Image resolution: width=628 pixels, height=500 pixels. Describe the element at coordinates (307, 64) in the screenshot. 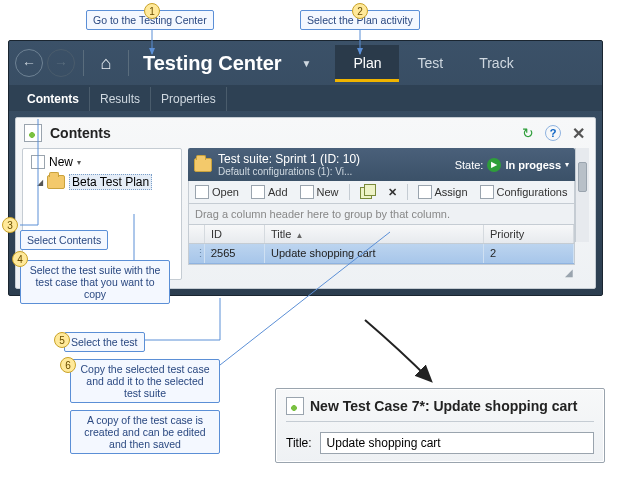

I see `app-title-dropdown-icon: ▼` at that location.